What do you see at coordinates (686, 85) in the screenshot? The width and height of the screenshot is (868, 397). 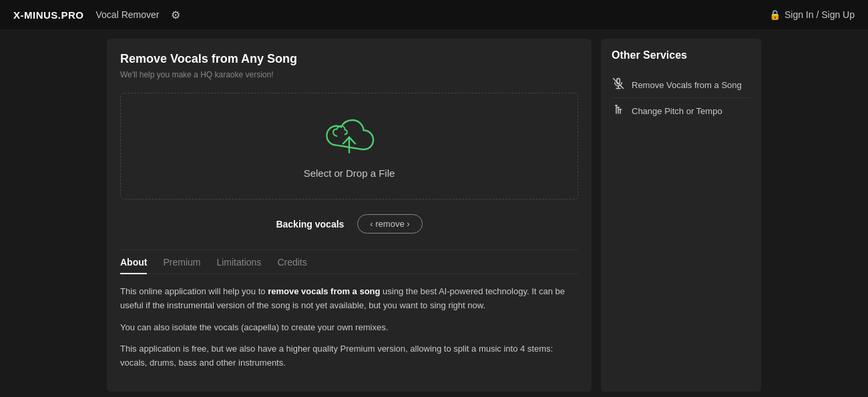 I see `remove-vocals-service-label: Remove Vocals from a Song` at bounding box center [686, 85].